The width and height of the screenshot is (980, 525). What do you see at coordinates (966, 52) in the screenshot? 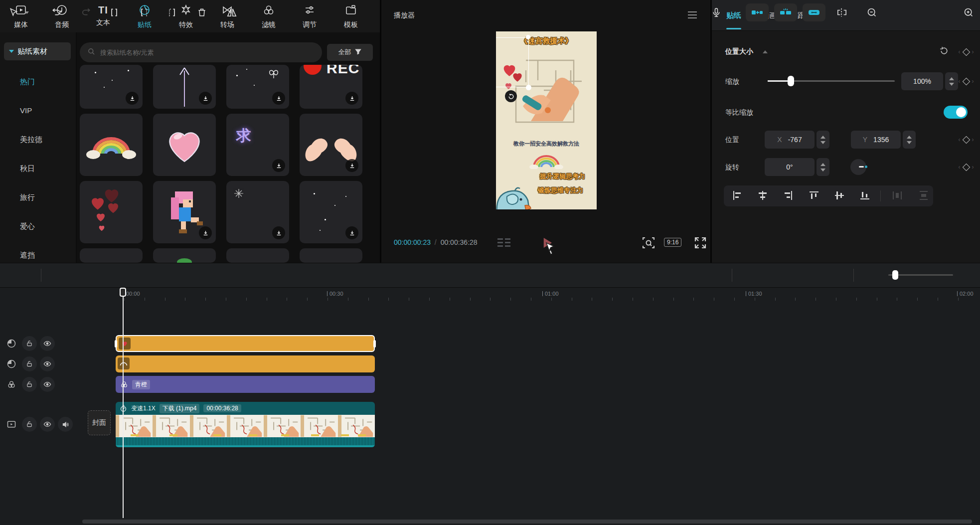
I see `keyframe-button-section: ‹›` at bounding box center [966, 52].